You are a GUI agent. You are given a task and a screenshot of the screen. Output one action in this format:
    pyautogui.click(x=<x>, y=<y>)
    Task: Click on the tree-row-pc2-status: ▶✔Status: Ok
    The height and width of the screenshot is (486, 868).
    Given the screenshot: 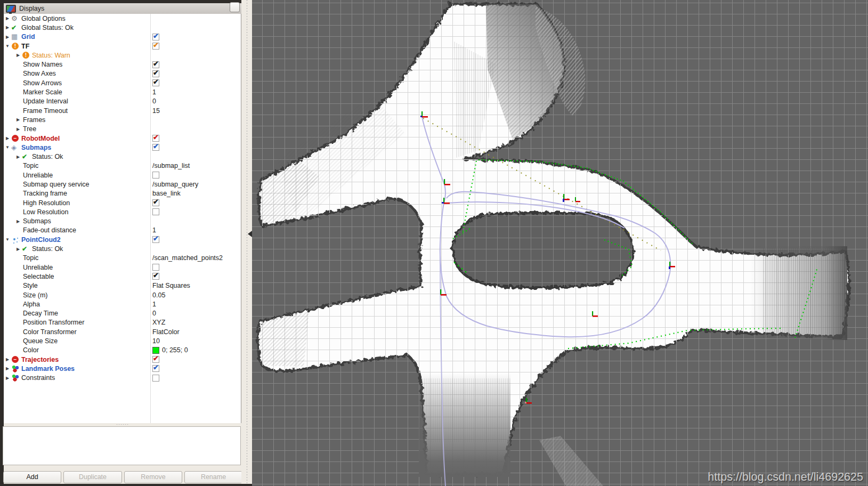 What is the action you would take?
    pyautogui.click(x=123, y=248)
    